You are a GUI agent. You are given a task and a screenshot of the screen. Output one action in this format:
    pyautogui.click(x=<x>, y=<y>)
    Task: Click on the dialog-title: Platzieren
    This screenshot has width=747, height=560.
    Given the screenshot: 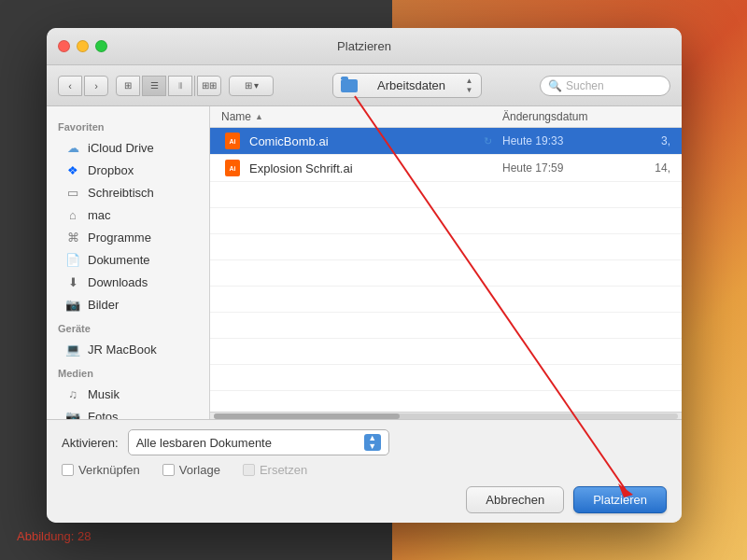 What is the action you would take?
    pyautogui.click(x=364, y=47)
    